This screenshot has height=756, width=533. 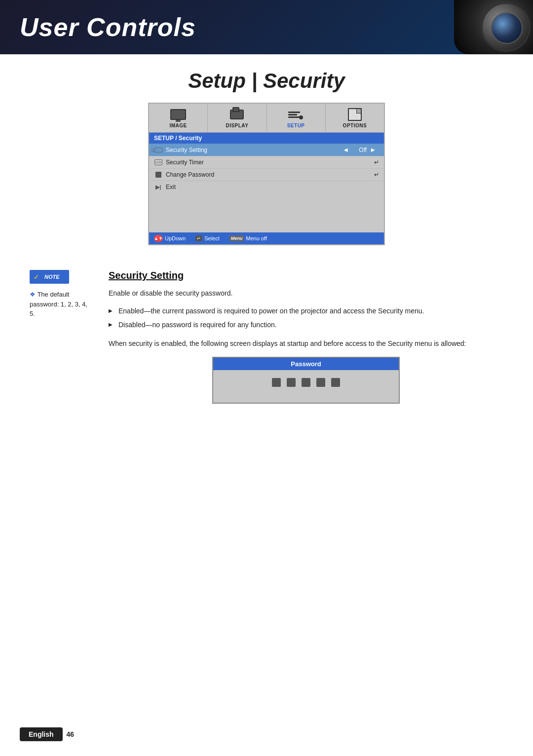 What do you see at coordinates (266, 187) in the screenshot?
I see `menu-row-exit: ▶| Exit` at bounding box center [266, 187].